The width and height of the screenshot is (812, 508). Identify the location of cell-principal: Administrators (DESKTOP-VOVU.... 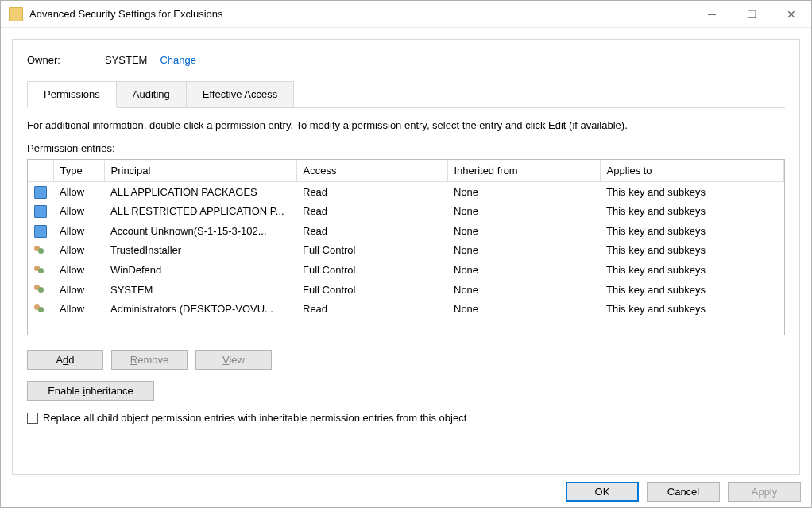
(200, 308).